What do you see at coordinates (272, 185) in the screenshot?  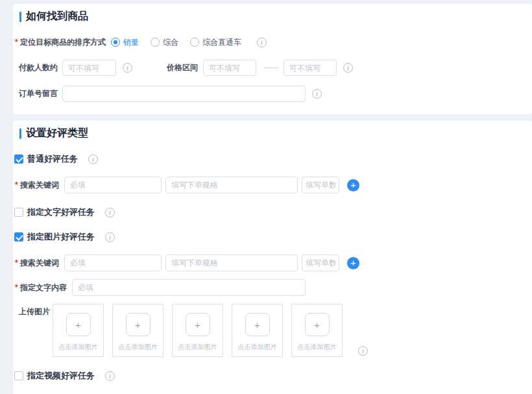 I see `search-keyword-row-1: * 搜索关键词 +` at bounding box center [272, 185].